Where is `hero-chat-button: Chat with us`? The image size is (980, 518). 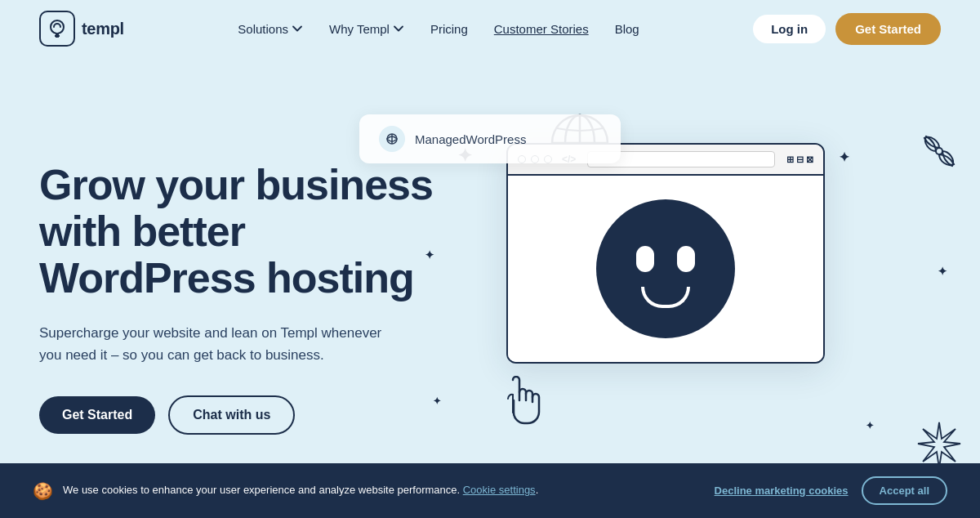
hero-chat-button: Chat with us is located at coordinates (232, 415).